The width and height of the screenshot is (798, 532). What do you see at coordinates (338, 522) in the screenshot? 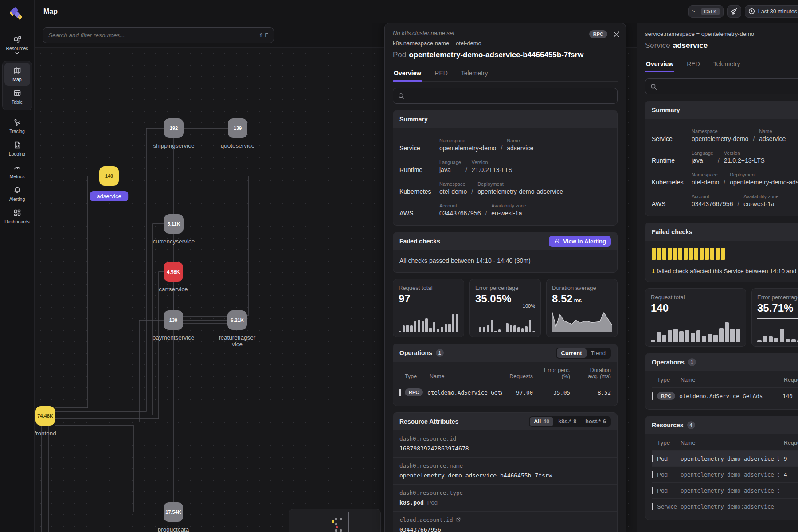
I see `minimap-viewport` at bounding box center [338, 522].